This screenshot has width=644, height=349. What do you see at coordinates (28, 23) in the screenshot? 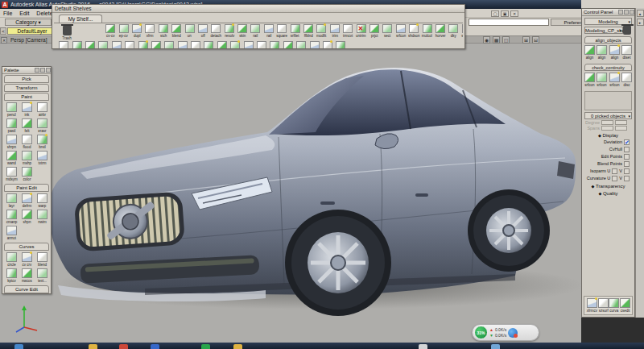
I see `category-dropdown: Category ▾` at bounding box center [28, 23].